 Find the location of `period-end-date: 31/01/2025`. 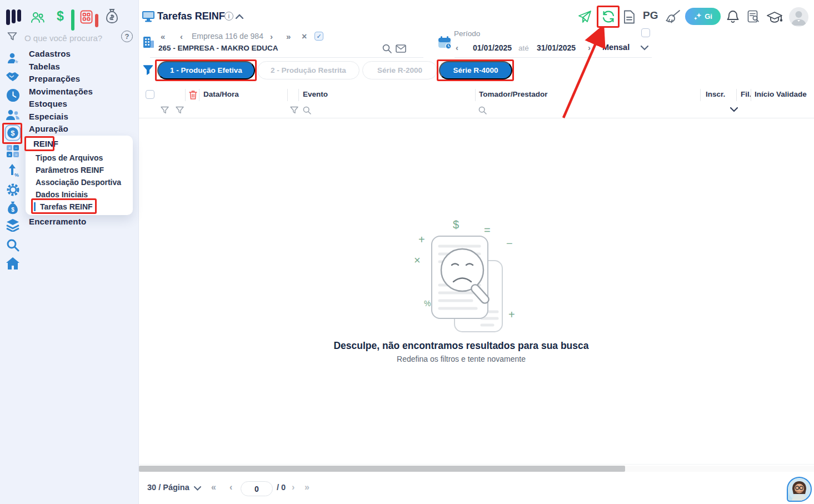

period-end-date: 31/01/2025 is located at coordinates (556, 48).